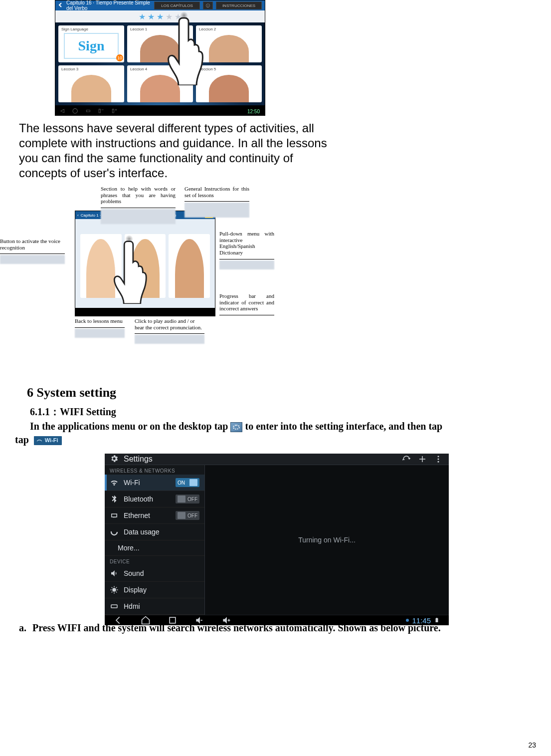  Describe the element at coordinates (155, 499) in the screenshot. I see `sidebar-item-bluetooth: Bluetooth OFF` at that location.